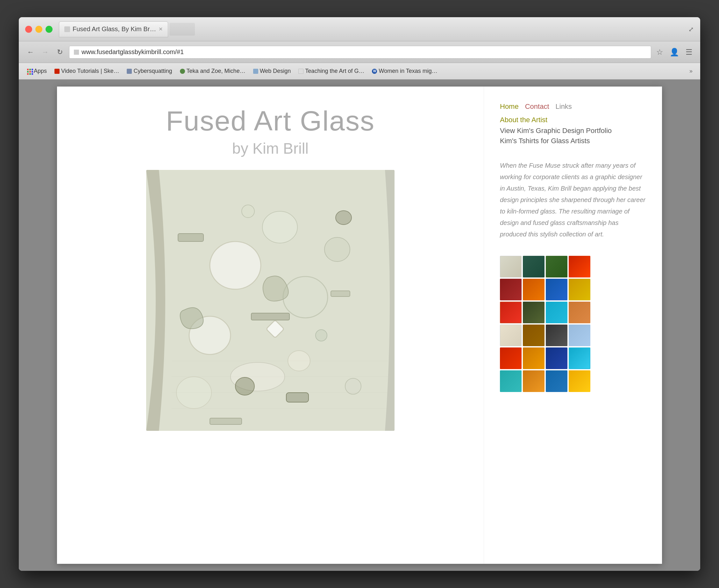  What do you see at coordinates (335, 71) in the screenshot?
I see `bookmark-teaching-label: Teaching the Art of G…` at bounding box center [335, 71].